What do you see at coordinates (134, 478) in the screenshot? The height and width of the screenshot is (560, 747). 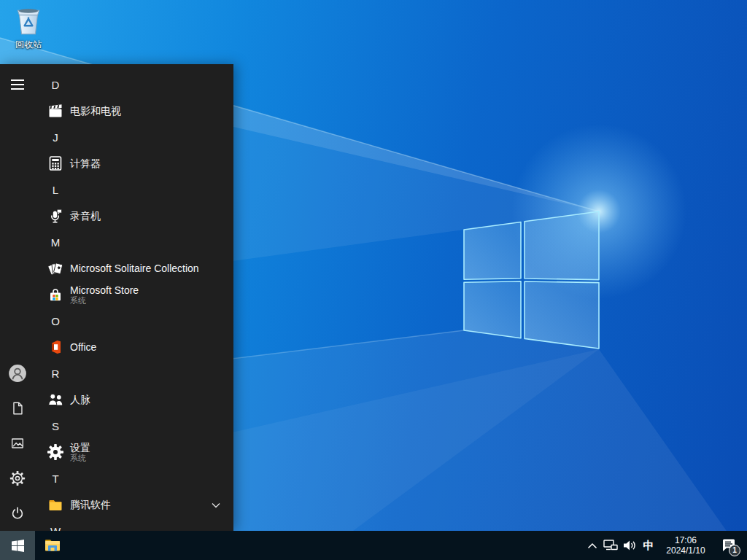 I see `section-header-T: T` at bounding box center [134, 478].